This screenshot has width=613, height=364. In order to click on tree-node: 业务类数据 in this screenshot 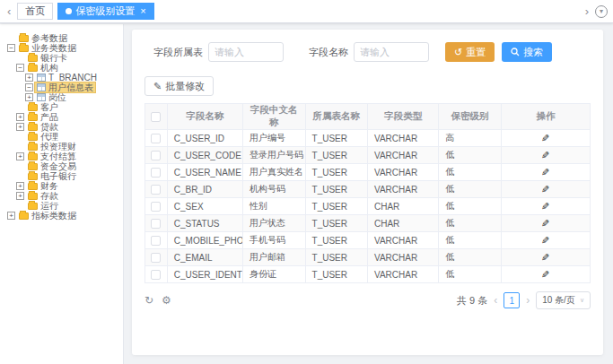, I will do `click(48, 48)`.